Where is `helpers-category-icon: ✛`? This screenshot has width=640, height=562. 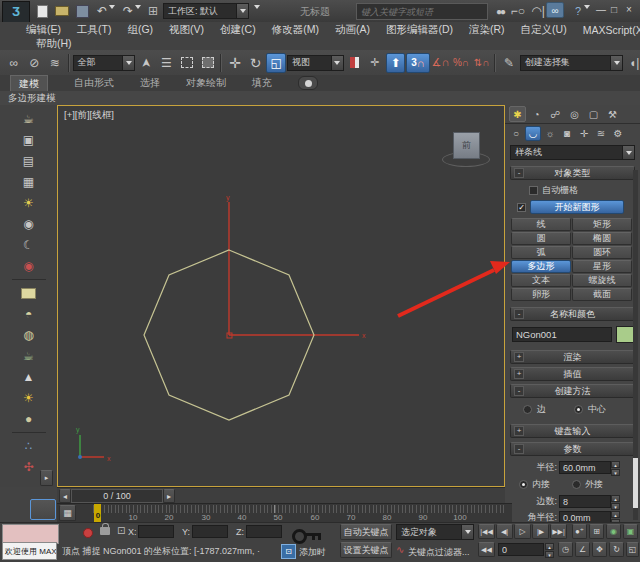 helpers-category-icon: ✛ is located at coordinates (584, 134).